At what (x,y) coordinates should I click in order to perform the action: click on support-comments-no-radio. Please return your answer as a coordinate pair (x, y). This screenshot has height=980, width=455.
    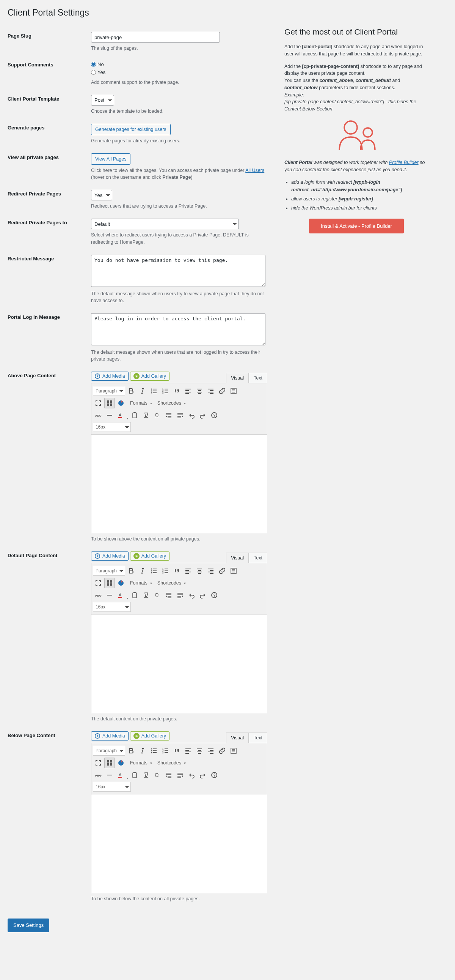
    Looking at the image, I should click on (94, 65).